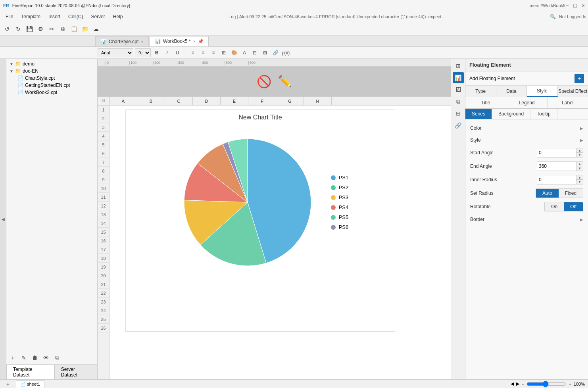  I want to click on col-b: B, so click(151, 101).